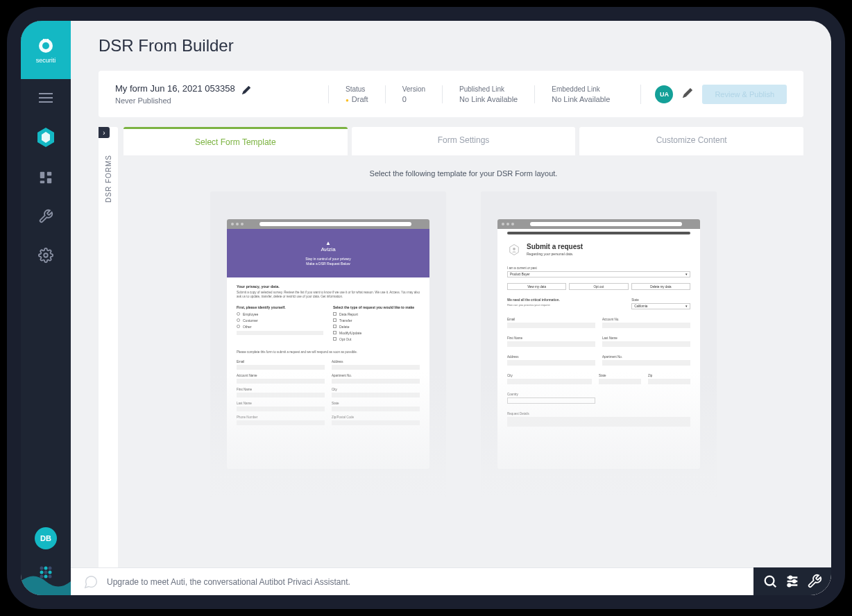  Describe the element at coordinates (46, 137) in the screenshot. I see `nav-item-module` at that location.